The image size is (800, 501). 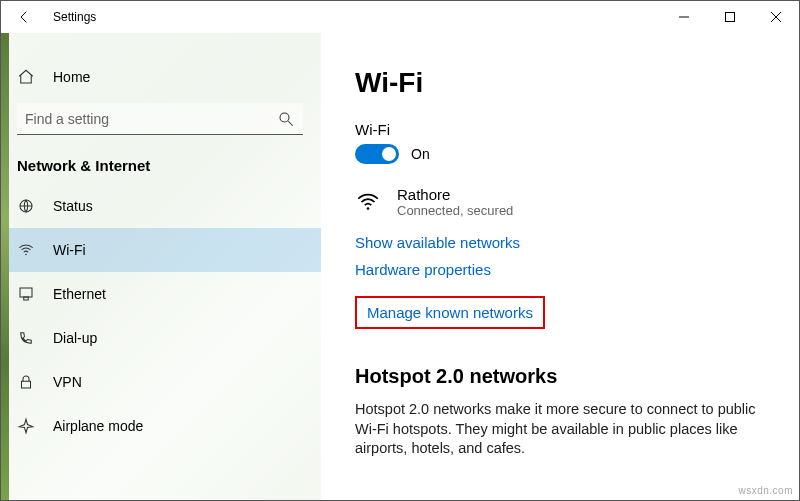 I want to click on hotspot-heading: Hotspot 2.0 networks, so click(x=560, y=376).